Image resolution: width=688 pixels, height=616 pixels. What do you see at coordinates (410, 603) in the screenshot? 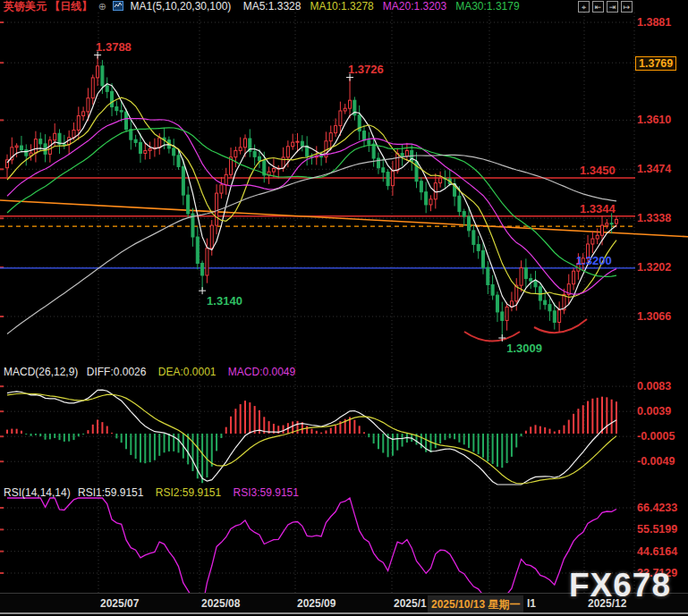
I see `time-axis-label: 2025/1` at bounding box center [410, 603].